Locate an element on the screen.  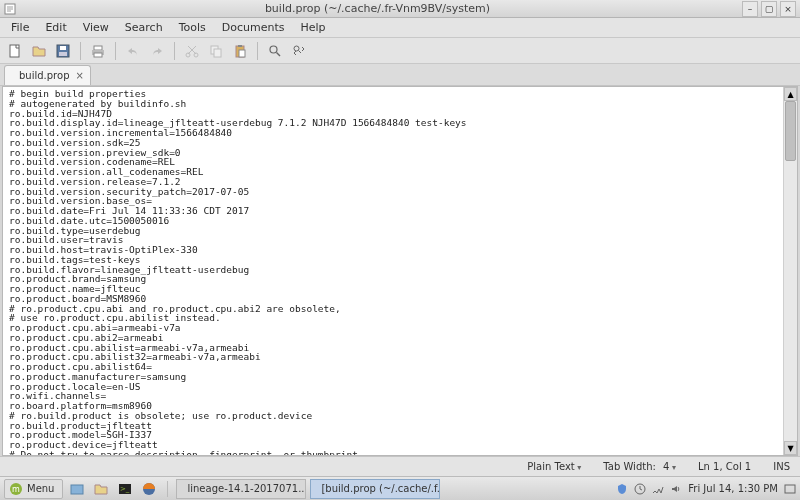
find-replace-button is located at coordinates (299, 51).